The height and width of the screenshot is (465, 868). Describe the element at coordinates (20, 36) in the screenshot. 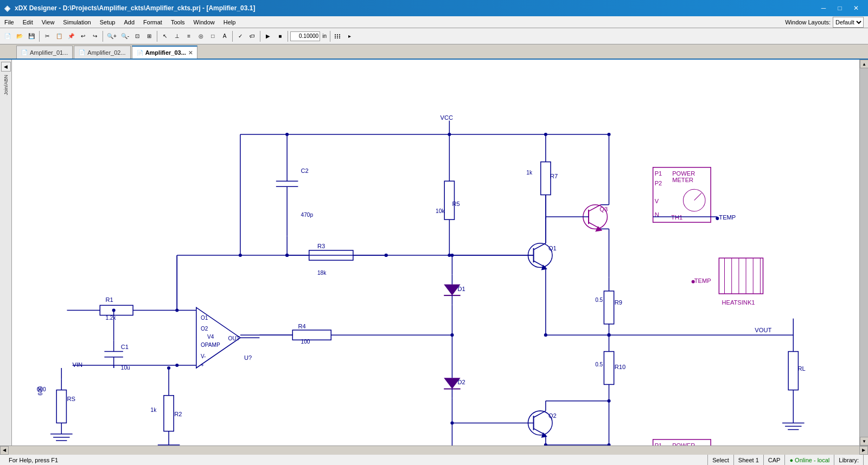

I see `tb-open: 📂` at that location.